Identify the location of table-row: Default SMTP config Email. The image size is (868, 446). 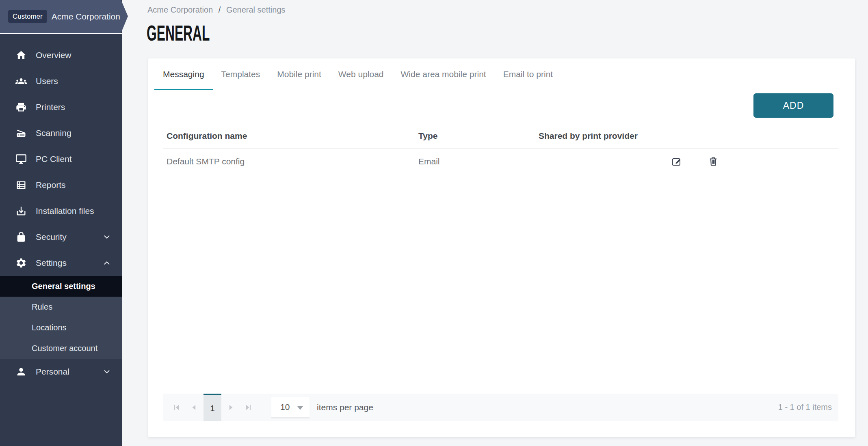
(501, 162).